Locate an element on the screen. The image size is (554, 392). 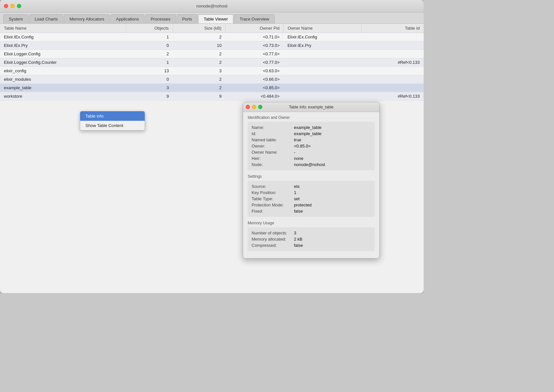
info-row-label: Fixed: is located at coordinates (273, 211).